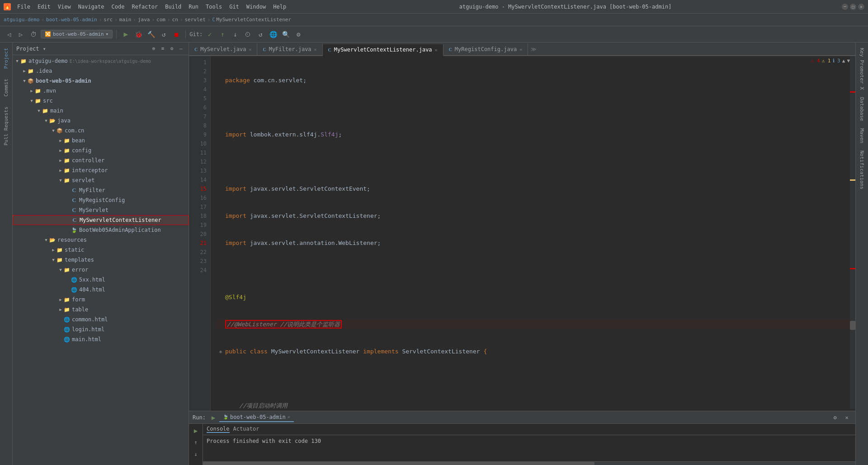  Describe the element at coordinates (100, 210) in the screenshot. I see `tree-item-myservlet: ▶ C MyServlet` at that location.